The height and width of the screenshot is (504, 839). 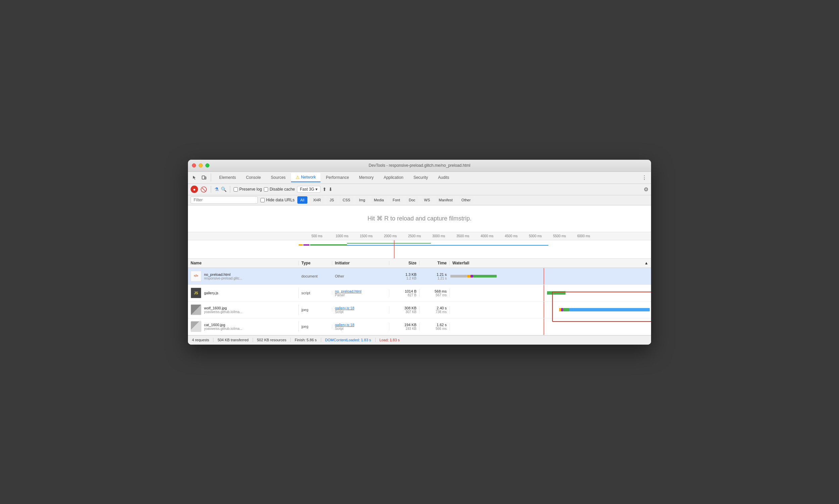 I want to click on preserve-log-checkbox: Preserve log, so click(x=248, y=189).